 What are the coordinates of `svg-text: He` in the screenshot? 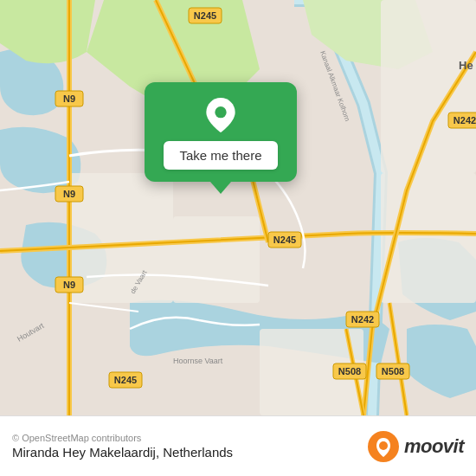 It's located at (466, 66).